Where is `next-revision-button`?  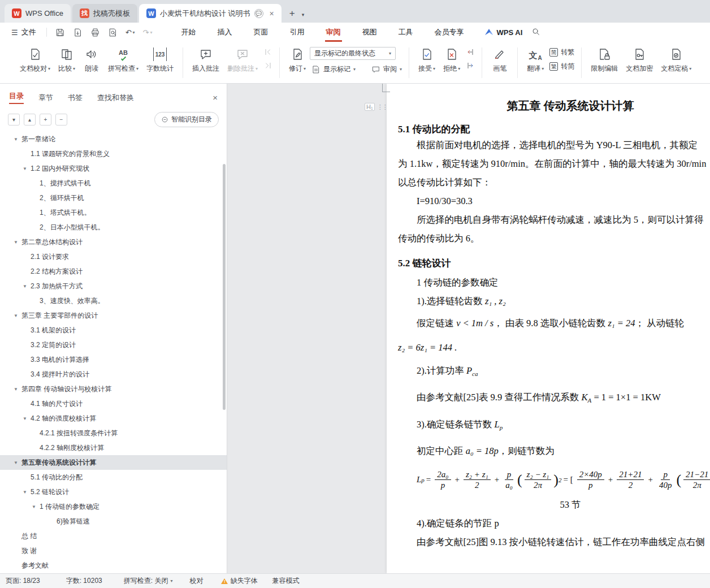 next-revision-button is located at coordinates (470, 66).